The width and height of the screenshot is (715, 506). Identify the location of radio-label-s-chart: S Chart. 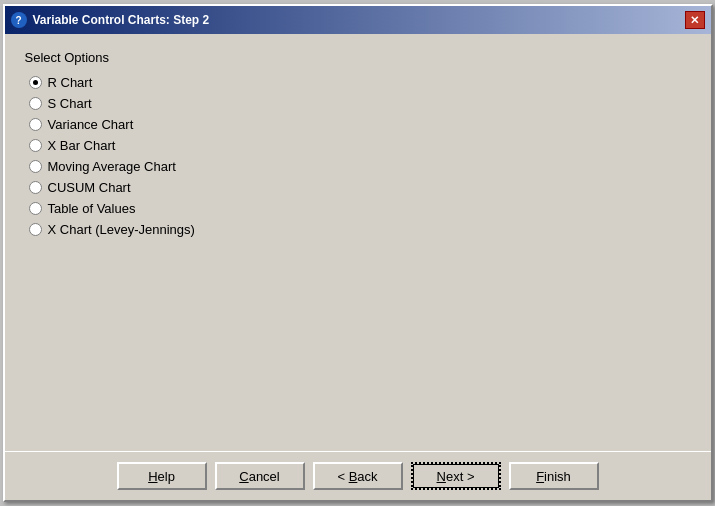
(70, 104).